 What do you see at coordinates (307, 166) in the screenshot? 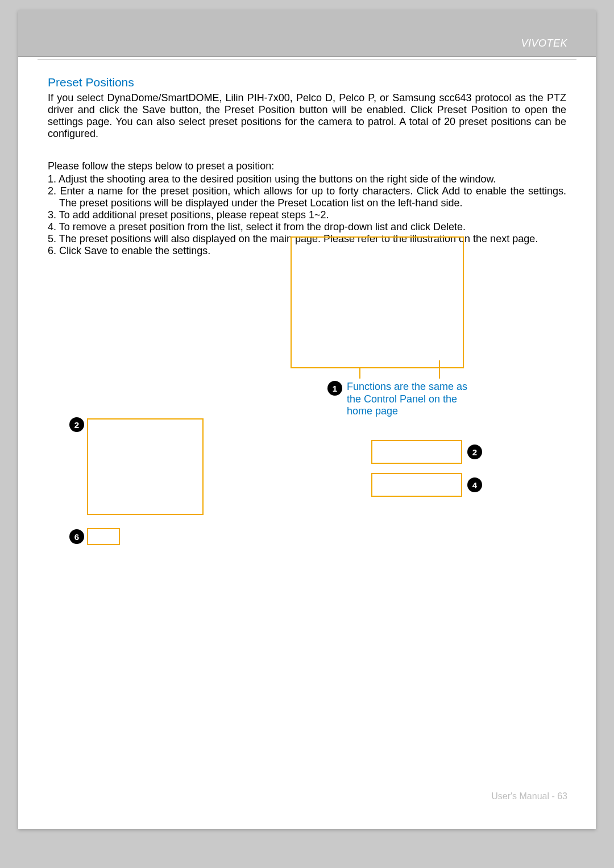
I see `steps-intro: Please follow the steps below to preset …` at bounding box center [307, 166].